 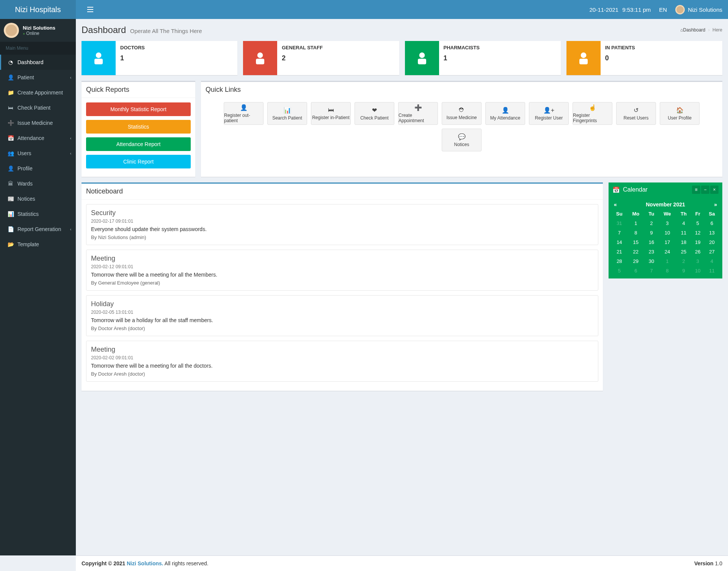 I want to click on footer: Copyright © 2021 Nizi Solutions. All rig…, so click(x=402, y=563).